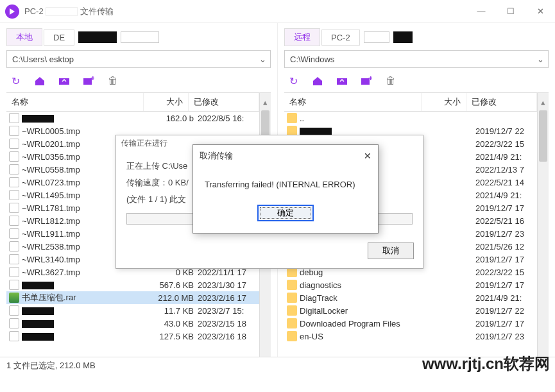 The height and width of the screenshot is (392, 555). Describe the element at coordinates (139, 336) in the screenshot. I see `file-row: 127.5 KB2023/2/16 18` at that location.